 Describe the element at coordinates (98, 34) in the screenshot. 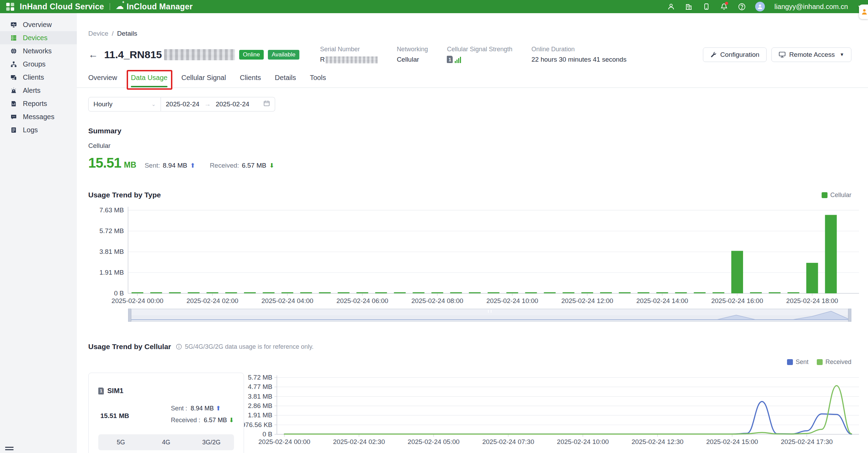

I see `breadcrumb-device: Device` at that location.